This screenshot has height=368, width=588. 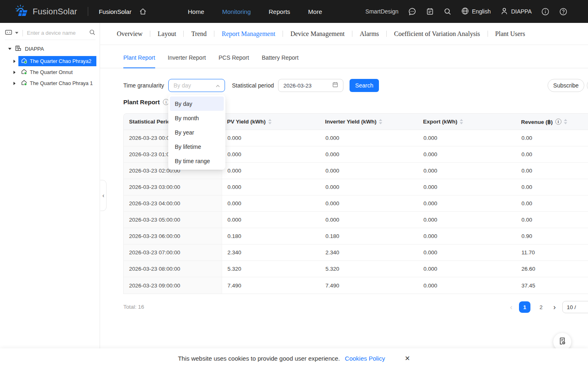 What do you see at coordinates (271, 236) in the screenshot?
I see `cell-pv-yield: 0.180` at bounding box center [271, 236].